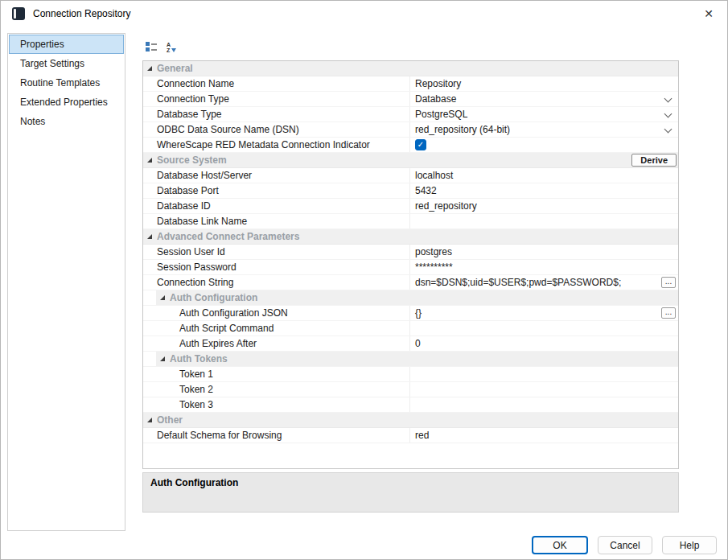  Describe the element at coordinates (277, 328) in the screenshot. I see `property-label: Auth Script Command` at that location.